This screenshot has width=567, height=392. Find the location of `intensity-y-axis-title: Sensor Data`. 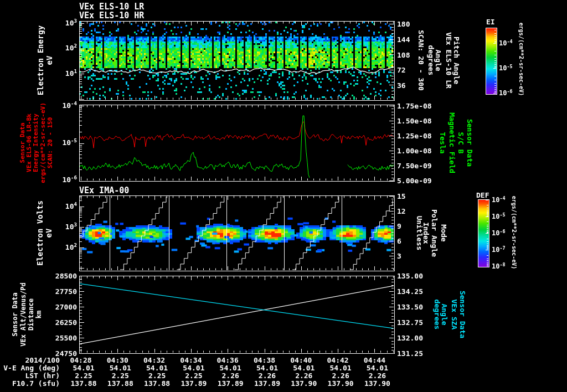

intensity-y-axis-title: Sensor Data is located at coordinates (22, 143).